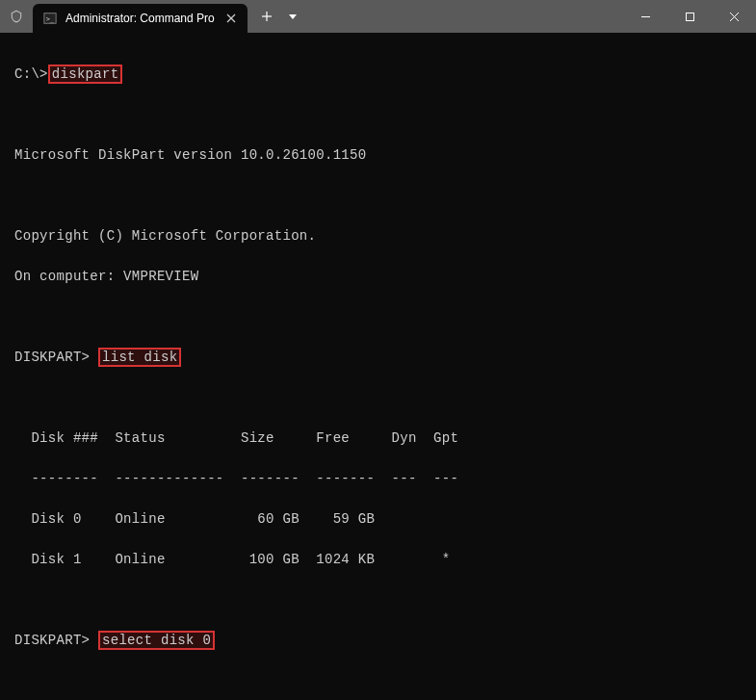  Describe the element at coordinates (141, 18) in the screenshot. I see `tab-title: Administrator: Command Pro` at that location.